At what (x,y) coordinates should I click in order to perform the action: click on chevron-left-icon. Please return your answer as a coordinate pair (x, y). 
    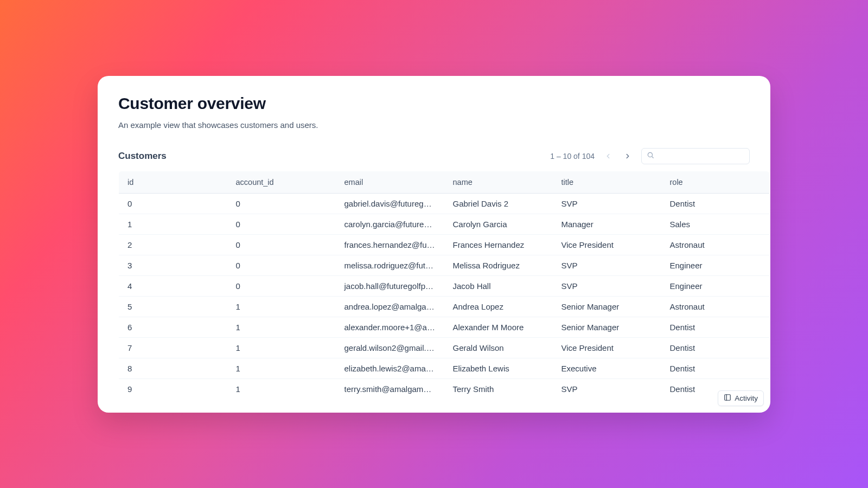
    Looking at the image, I should click on (608, 156).